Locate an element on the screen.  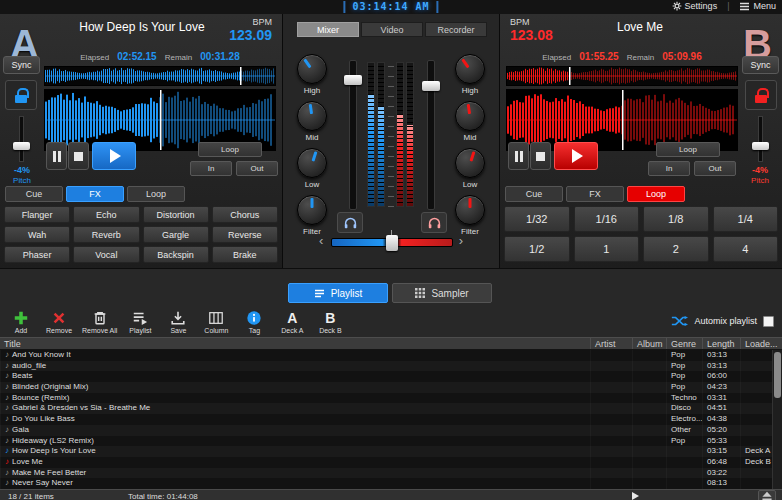
pad-reverb: Reverb is located at coordinates (106, 234).